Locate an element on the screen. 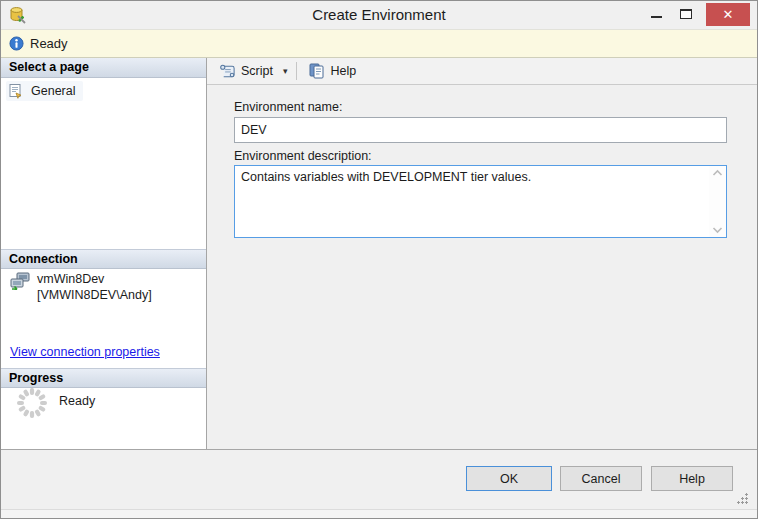 This screenshot has width=758, height=519. help-toolbar-label: Help is located at coordinates (343, 71).